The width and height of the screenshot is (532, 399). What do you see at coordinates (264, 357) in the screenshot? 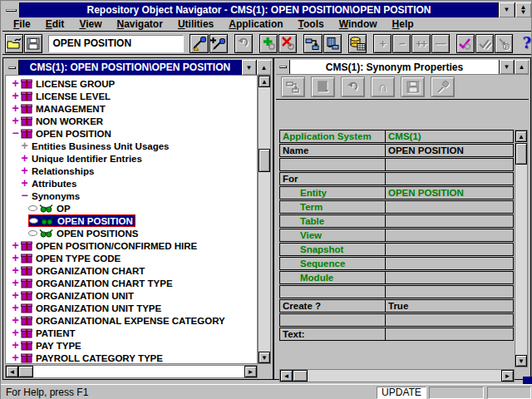
I see `scroll-down-button: ▼` at bounding box center [264, 357].